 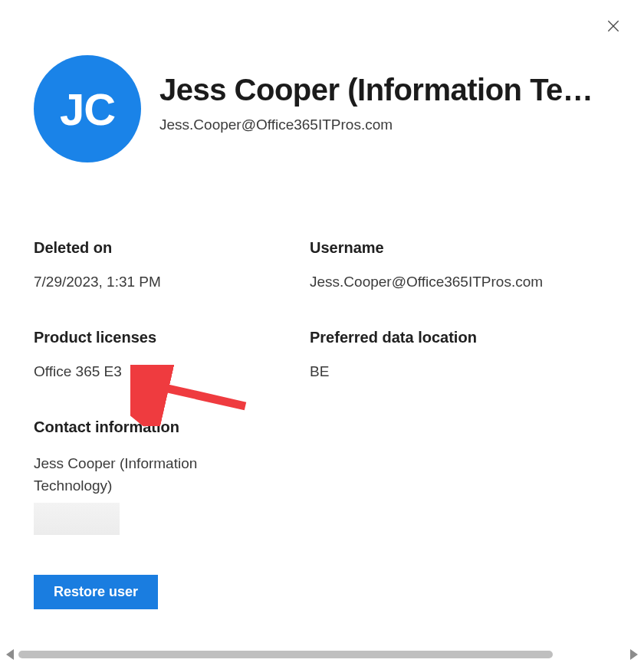 I want to click on user-display-name: Jess Cooper (Information Te…, so click(x=385, y=90).